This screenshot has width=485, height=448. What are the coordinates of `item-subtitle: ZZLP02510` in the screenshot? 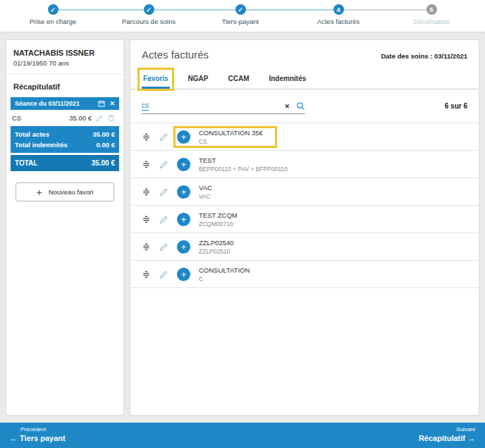 It's located at (216, 251).